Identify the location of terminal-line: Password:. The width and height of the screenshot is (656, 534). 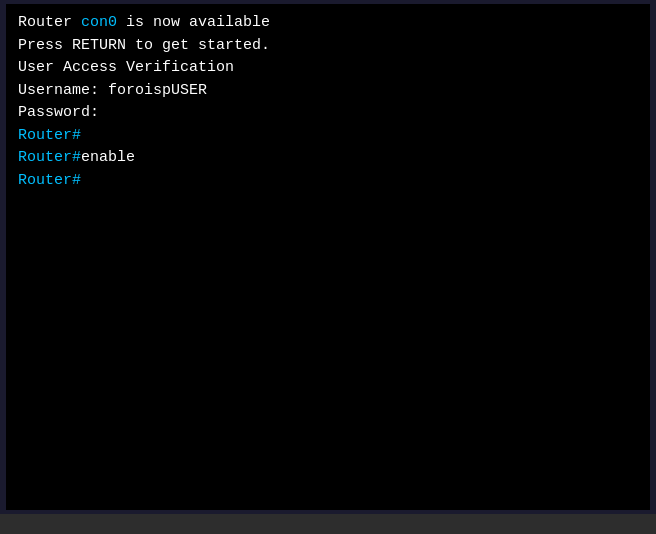
(328, 114).